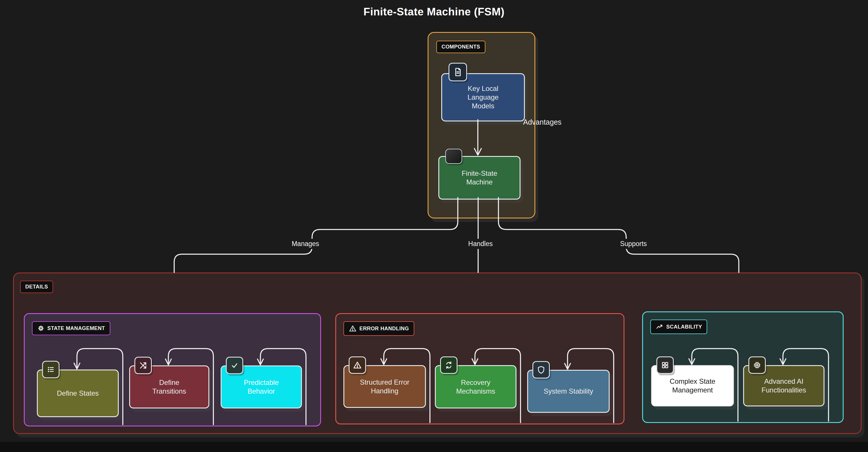  What do you see at coordinates (679, 327) in the screenshot?
I see `scalability-group-label: SCALABILITY` at bounding box center [679, 327].